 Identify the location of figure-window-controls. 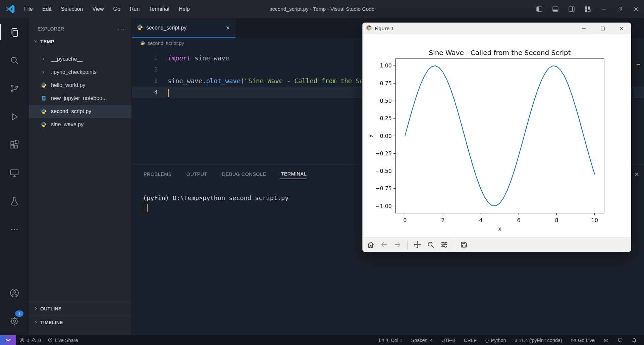
(603, 29).